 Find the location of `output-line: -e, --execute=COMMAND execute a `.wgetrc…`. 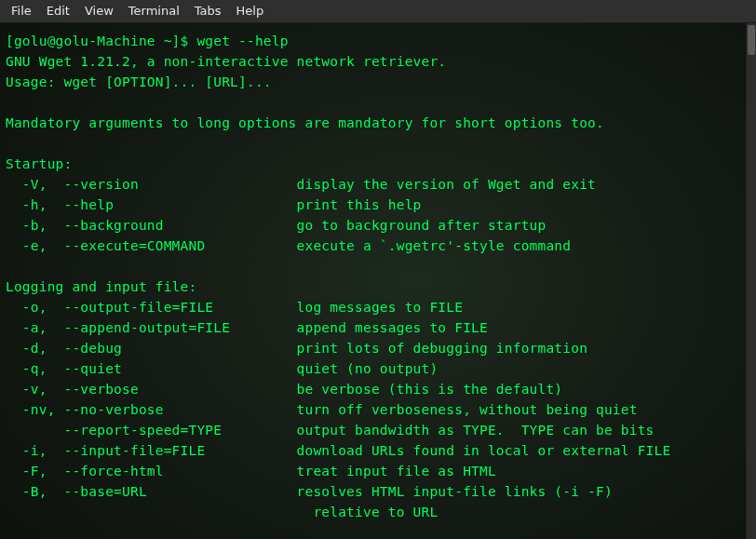

output-line: -e, --execute=COMMAND execute a `.wgetrc… is located at coordinates (289, 246).